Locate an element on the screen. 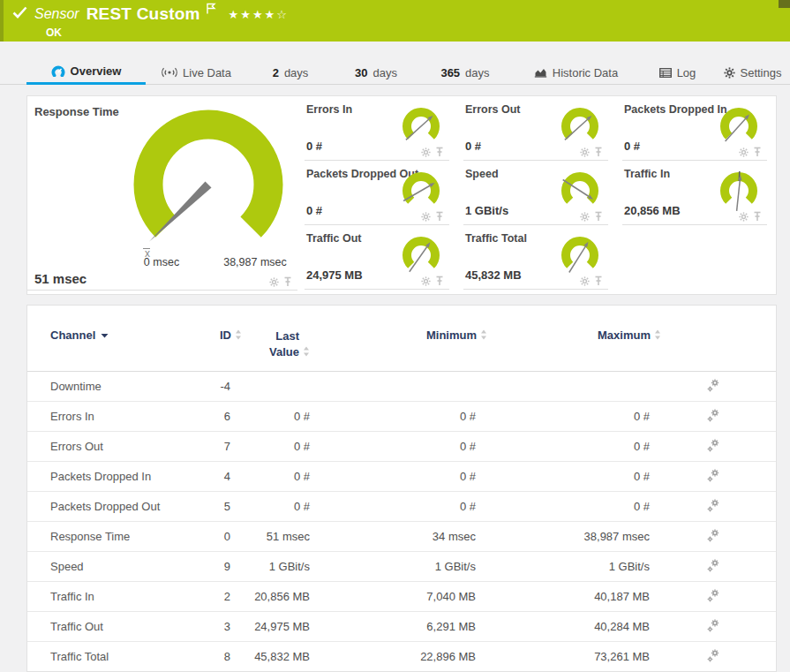  gauge-title: Traffic Out is located at coordinates (334, 238).